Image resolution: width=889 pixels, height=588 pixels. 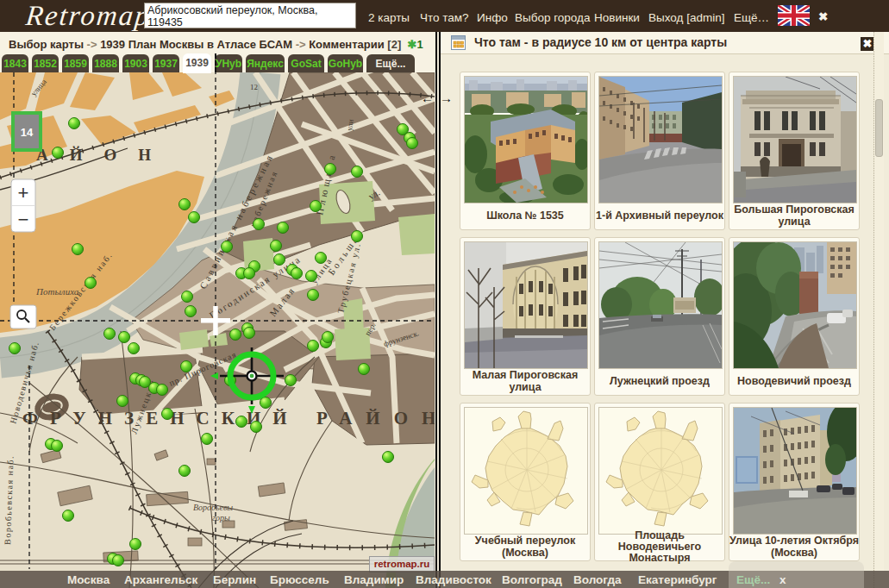 I want to click on svg-text: РАЙОН, so click(x=376, y=418).